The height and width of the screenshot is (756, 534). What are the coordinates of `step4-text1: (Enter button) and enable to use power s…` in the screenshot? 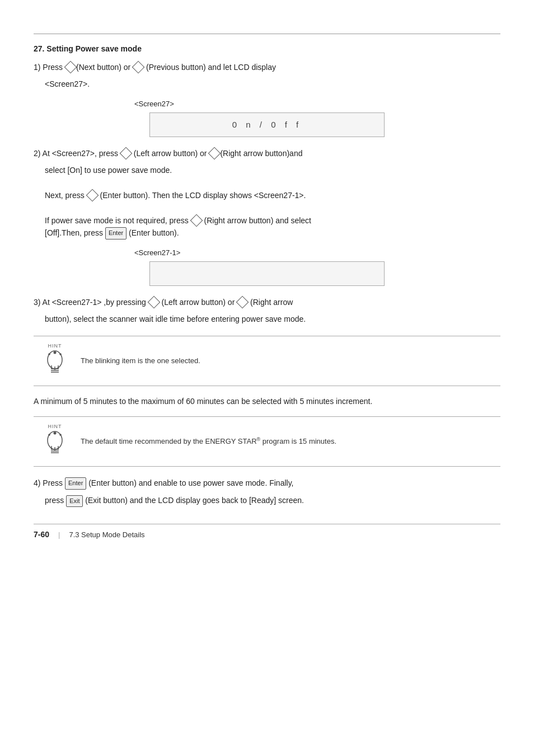 It's located at (191, 483).